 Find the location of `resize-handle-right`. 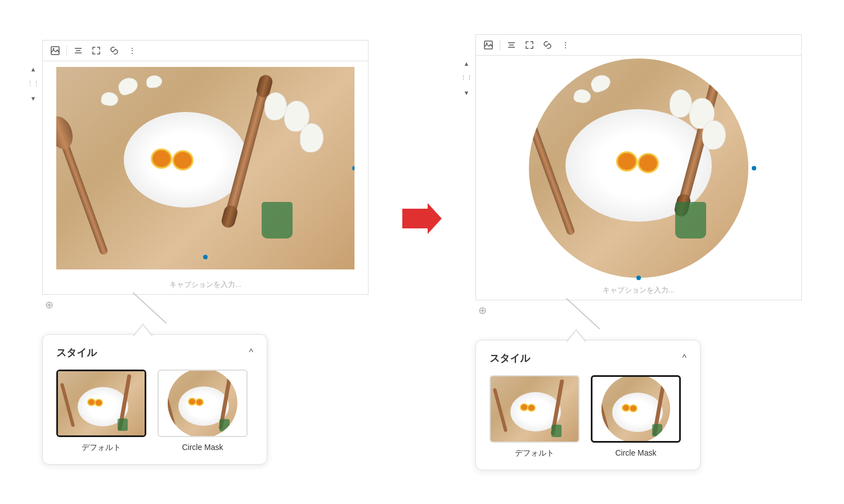

resize-handle-right is located at coordinates (353, 168).